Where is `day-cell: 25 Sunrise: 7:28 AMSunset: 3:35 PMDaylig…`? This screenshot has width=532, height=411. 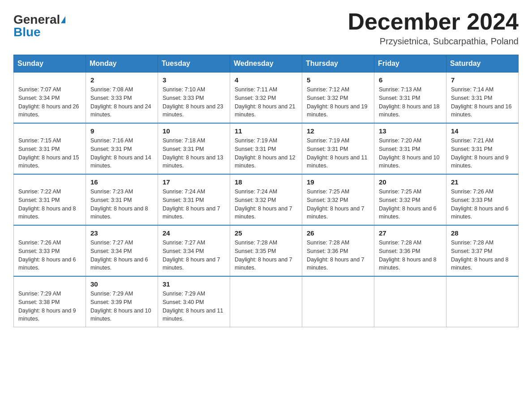 day-cell: 25 Sunrise: 7:28 AMSunset: 3:35 PMDaylig… is located at coordinates (266, 251).